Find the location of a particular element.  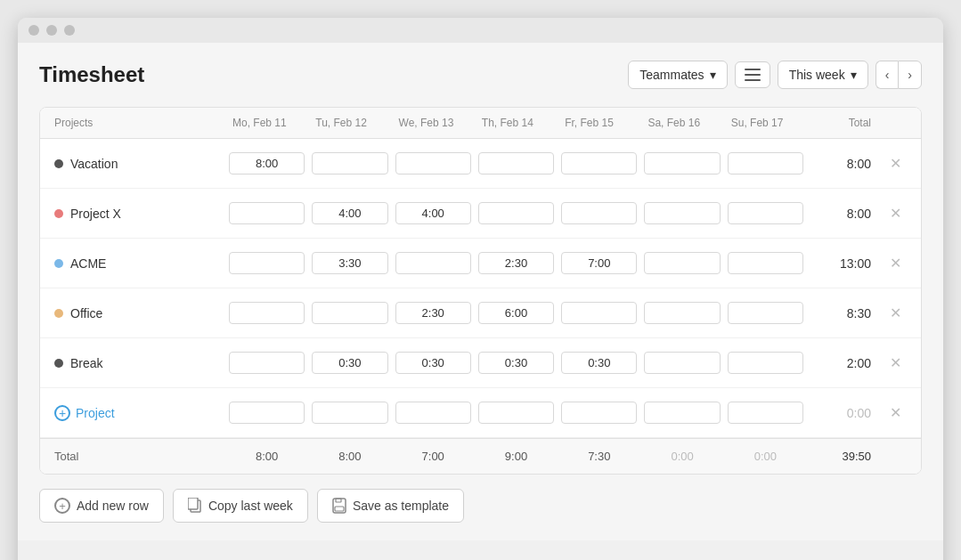

view-list-button is located at coordinates (753, 75).